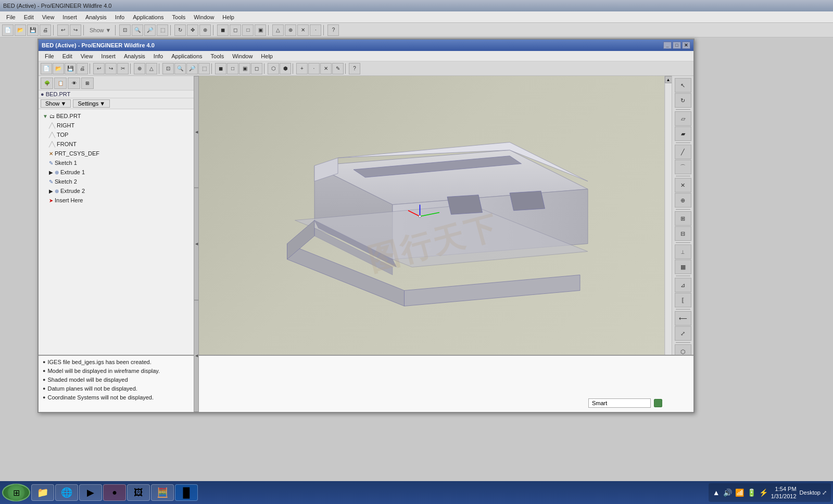 The height and width of the screenshot is (504, 833). I want to click on tb2-zoom-area: ⬚, so click(204, 69).